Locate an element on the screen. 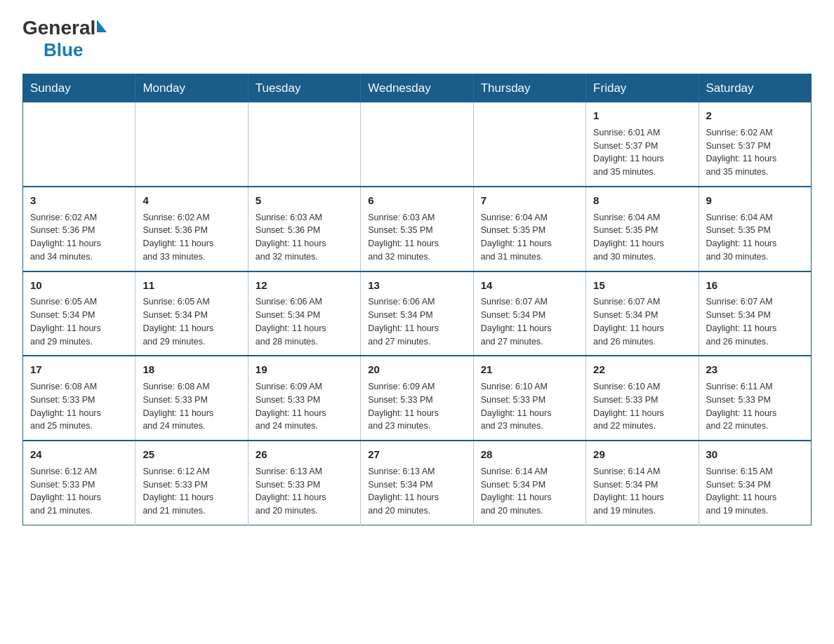  day-number: 1 is located at coordinates (642, 116).